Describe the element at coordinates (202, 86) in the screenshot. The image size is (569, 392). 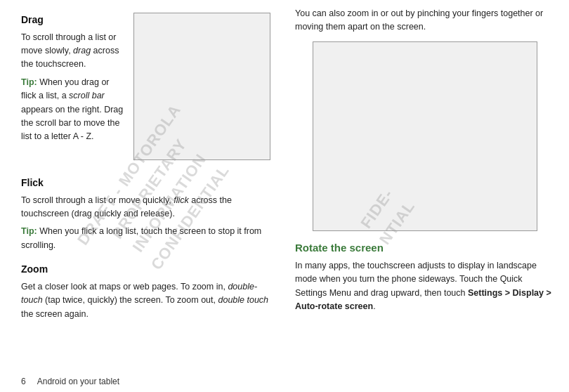
I see `drag-image` at that location.